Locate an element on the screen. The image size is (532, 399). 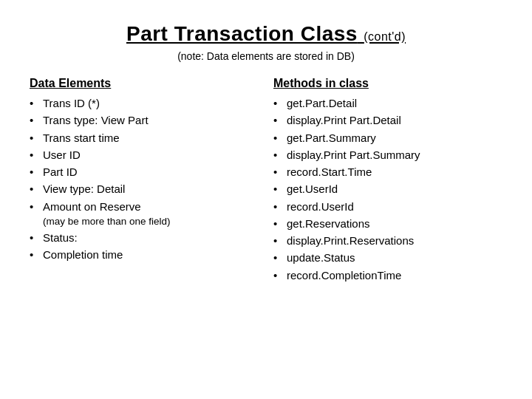
list-item: • get.Part.Summary is located at coordinates (388, 137).